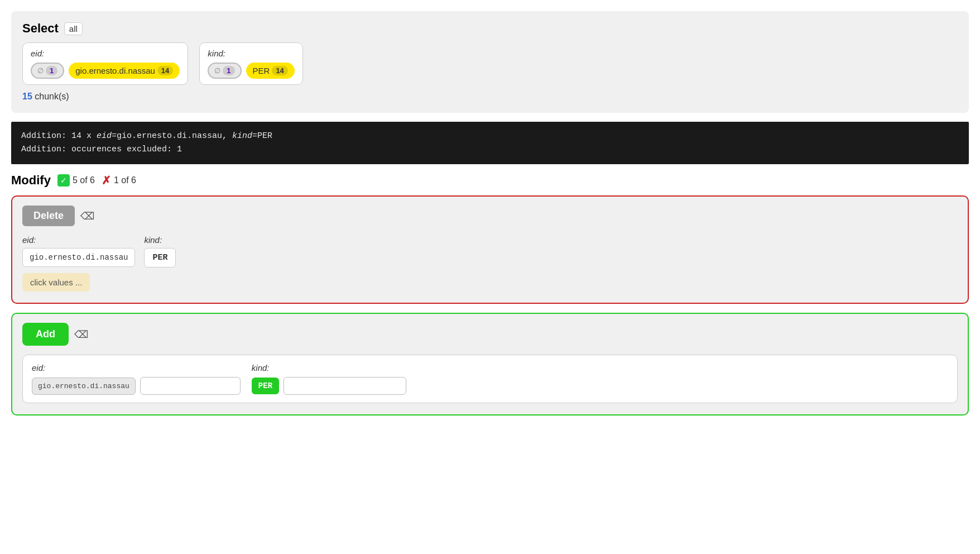 This screenshot has width=980, height=554. Describe the element at coordinates (270, 70) in the screenshot. I see `kind-per-tag: PER 14` at that location.